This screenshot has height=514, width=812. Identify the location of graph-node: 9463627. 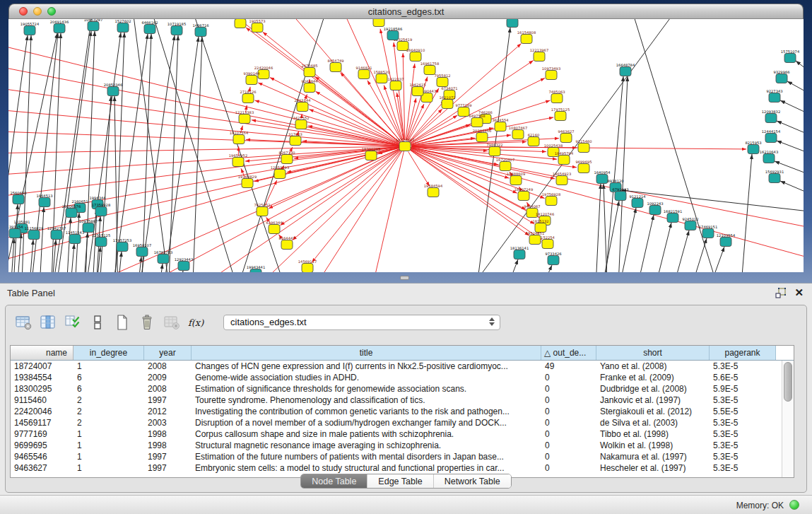
(565, 136).